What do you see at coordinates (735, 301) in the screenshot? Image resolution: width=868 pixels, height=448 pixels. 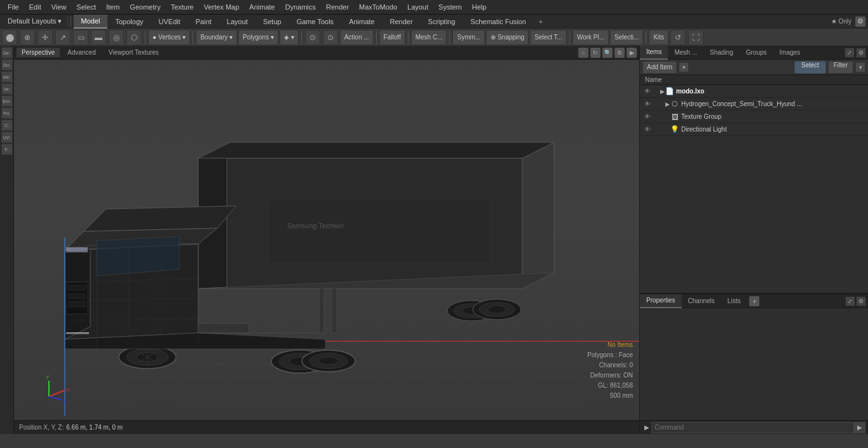 I see `props-tab-lists: Lists` at bounding box center [735, 301].